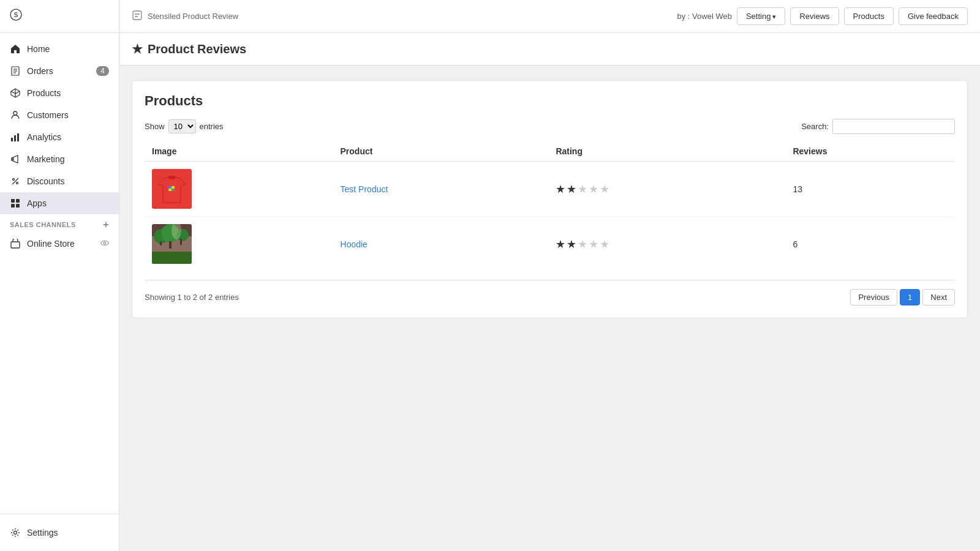  I want to click on sidebar-bottom: Settings, so click(59, 533).